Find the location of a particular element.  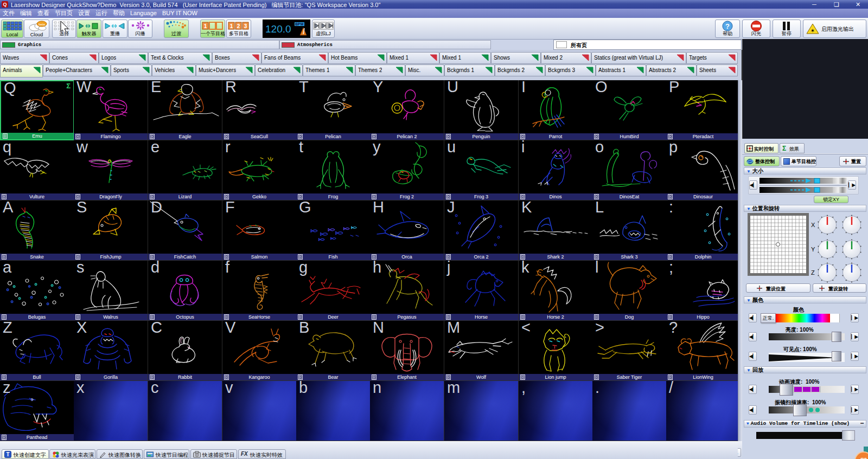

svg-text: 启用激光输出 is located at coordinates (838, 29).